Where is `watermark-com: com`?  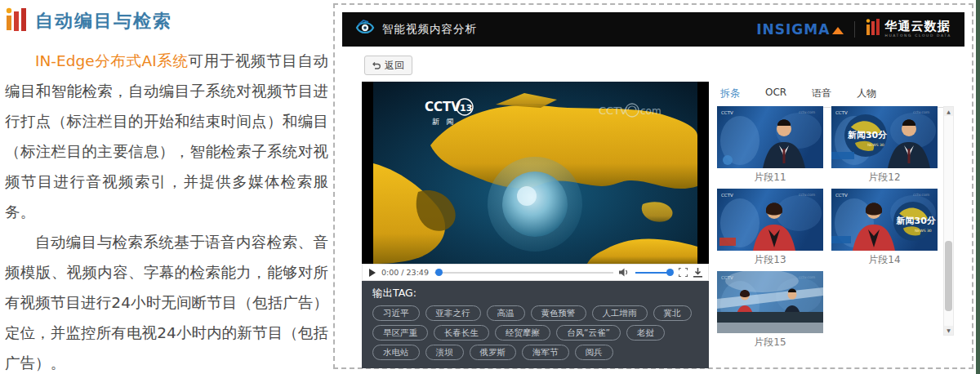 watermark-com: com is located at coordinates (651, 111).